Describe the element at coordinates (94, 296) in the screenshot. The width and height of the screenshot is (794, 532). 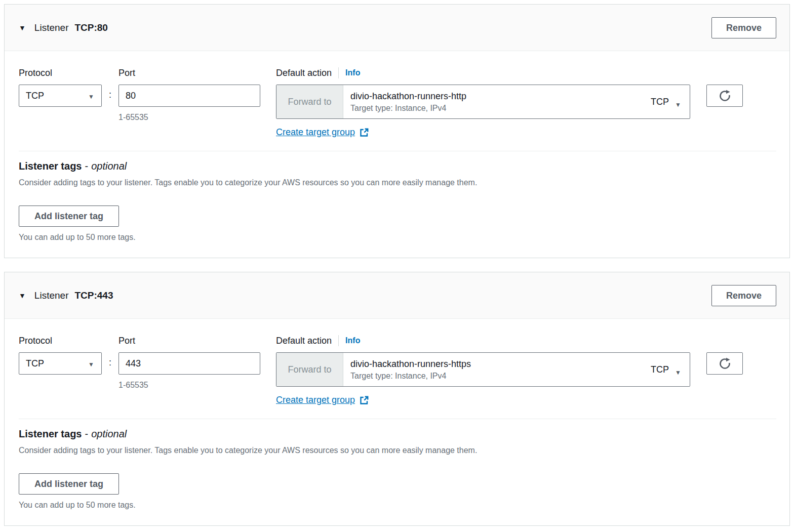
I see `listener-header-title: TCP:443` at that location.